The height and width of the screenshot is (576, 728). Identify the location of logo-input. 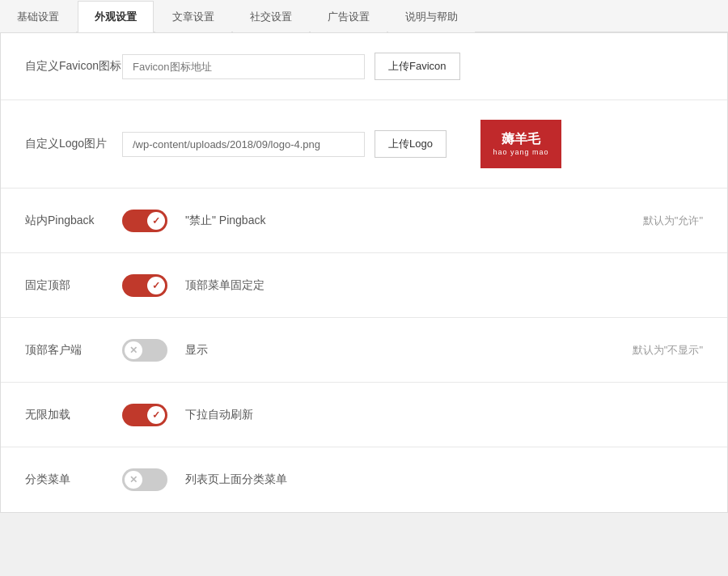
(243, 144).